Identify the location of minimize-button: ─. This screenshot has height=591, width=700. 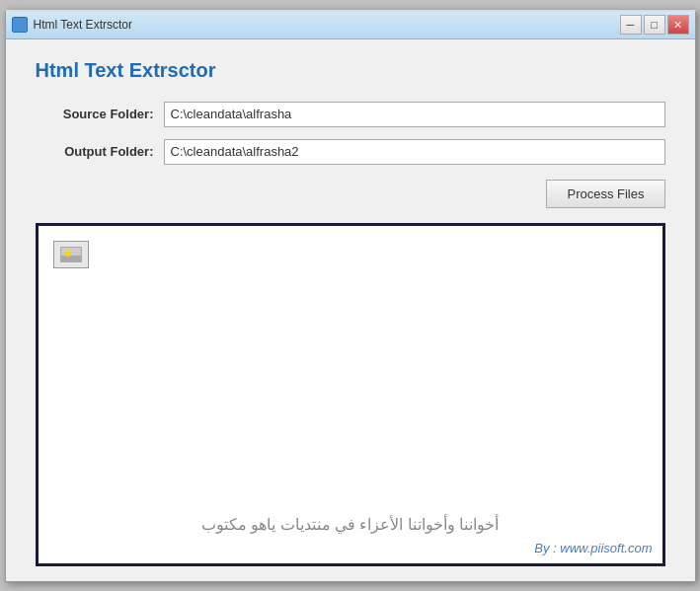
(631, 25).